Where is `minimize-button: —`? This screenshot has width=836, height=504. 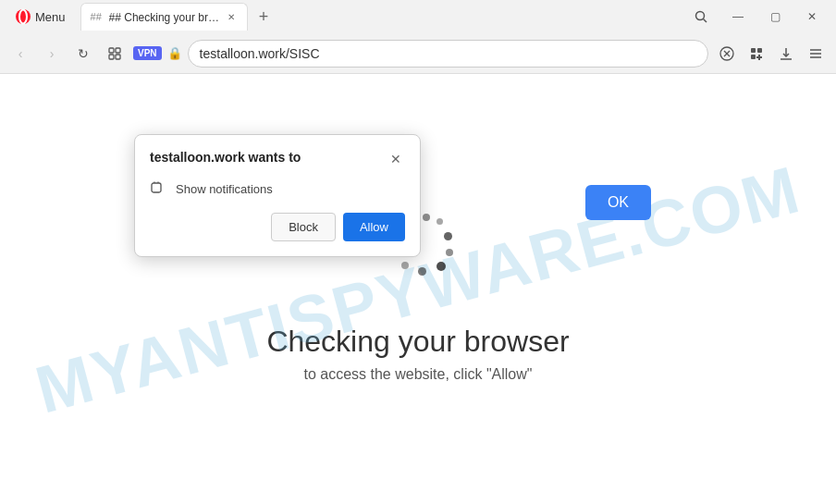 minimize-button: — is located at coordinates (738, 17).